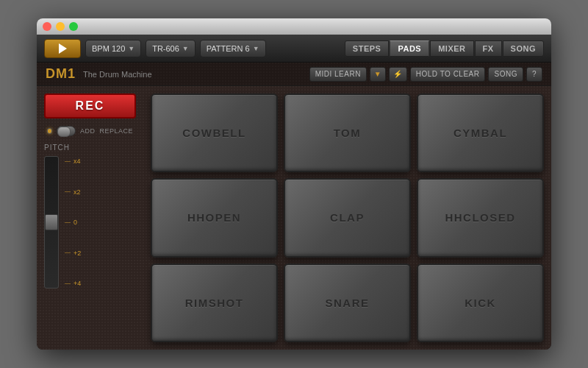  Describe the element at coordinates (74, 26) in the screenshot. I see `maximize-button` at that location.